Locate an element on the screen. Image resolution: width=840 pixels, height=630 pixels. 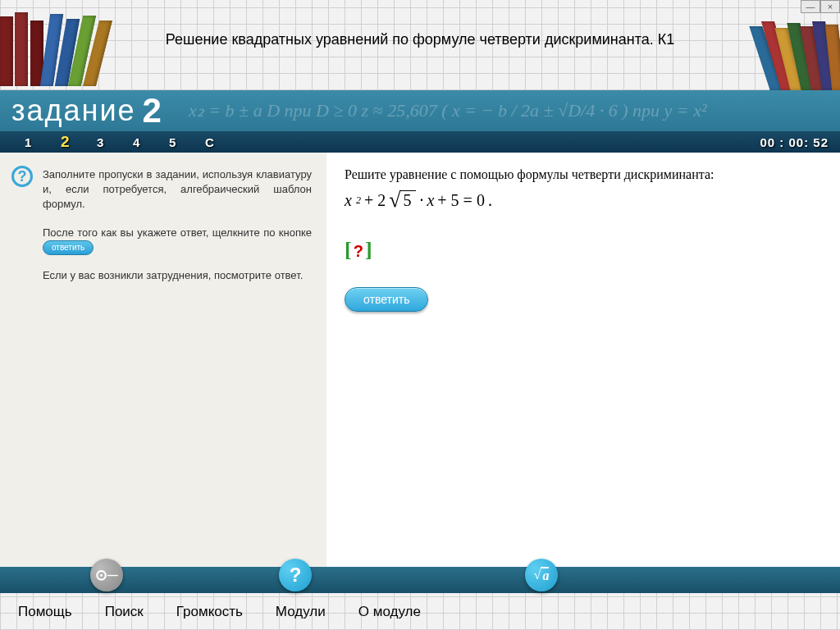
formula-icon-button: √a is located at coordinates (541, 575).